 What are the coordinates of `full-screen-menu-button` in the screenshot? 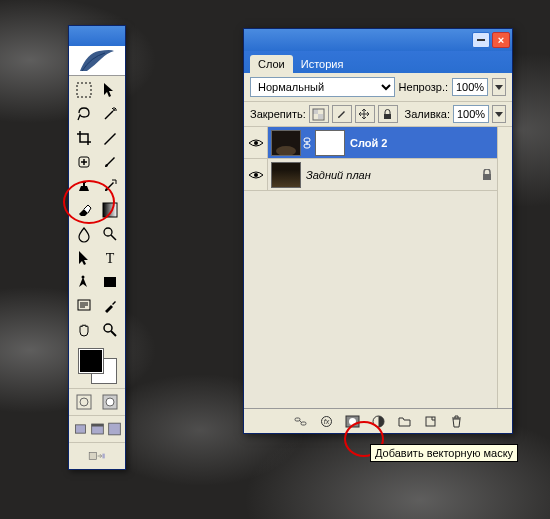 It's located at (98, 429).